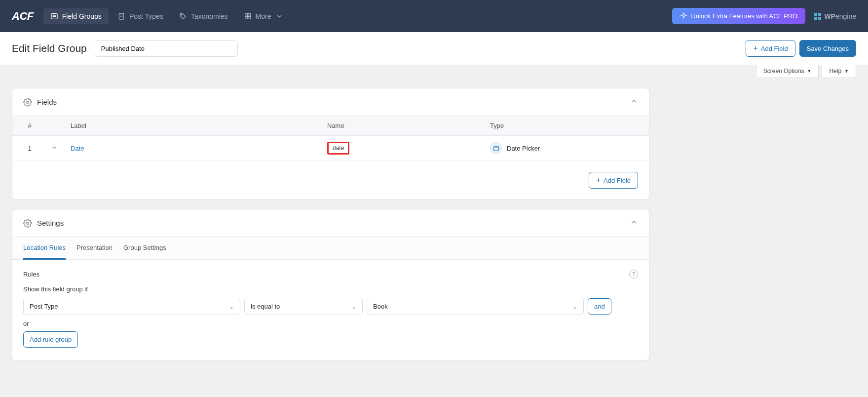 This screenshot has width=868, height=397. What do you see at coordinates (684, 16) in the screenshot?
I see `sparkle-icon` at bounding box center [684, 16].